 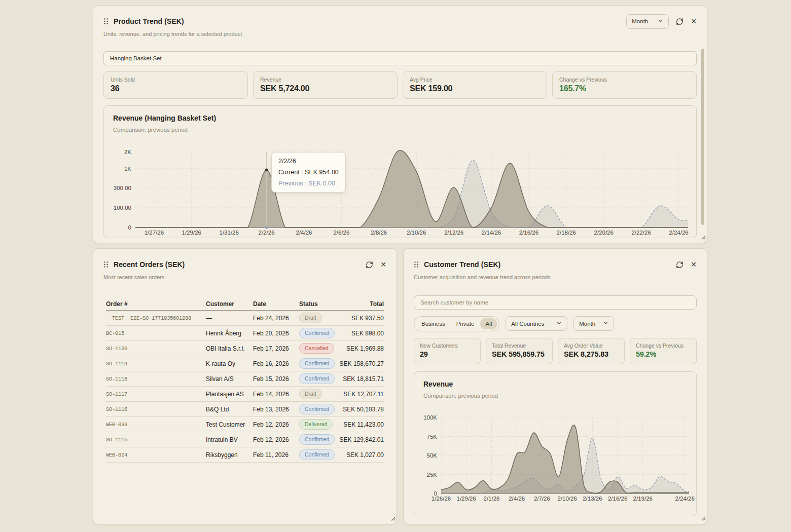 I want to click on segment-business: Business, so click(x=433, y=324).